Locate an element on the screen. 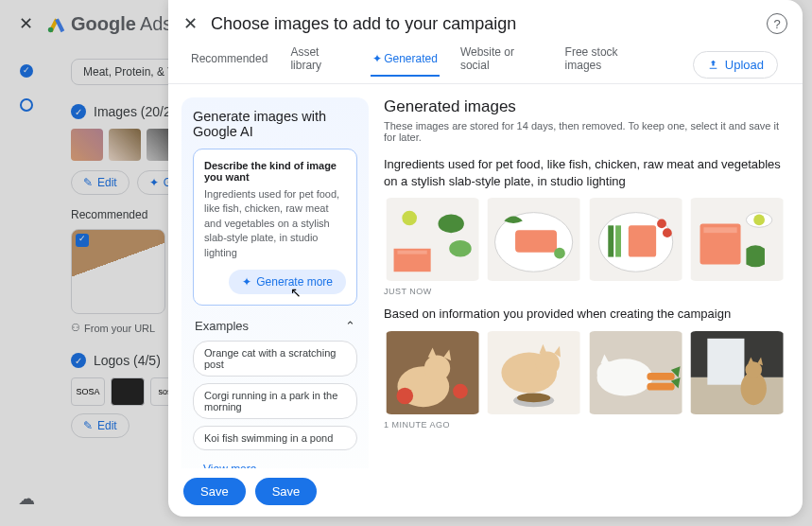  cursor-icon: ↖ is located at coordinates (296, 292).